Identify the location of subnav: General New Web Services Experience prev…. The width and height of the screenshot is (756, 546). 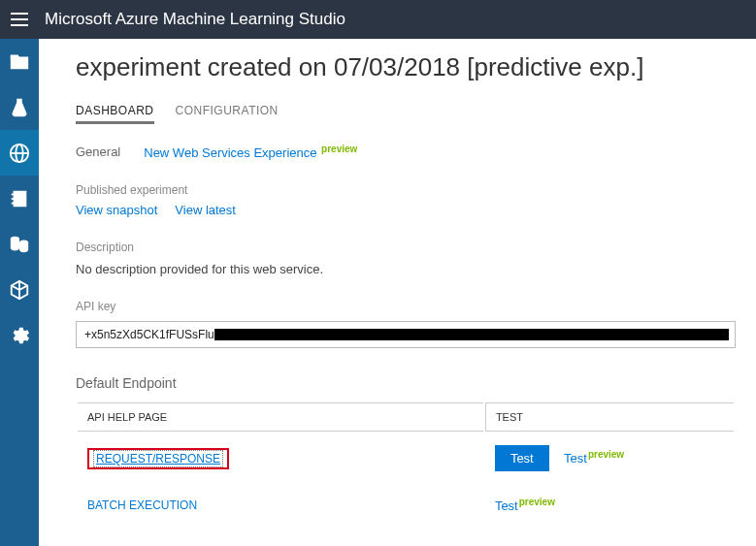
(415, 151).